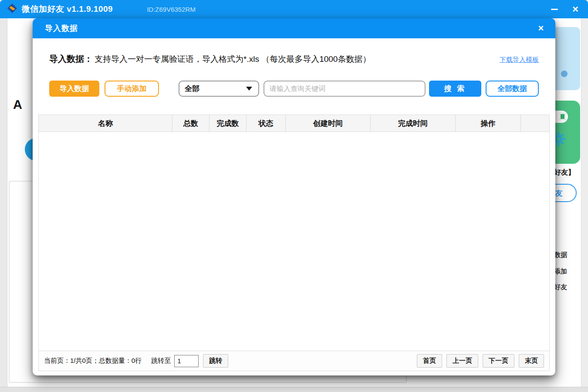  Describe the element at coordinates (561, 272) in the screenshot. I see `background-fragment-add: 添加` at that location.